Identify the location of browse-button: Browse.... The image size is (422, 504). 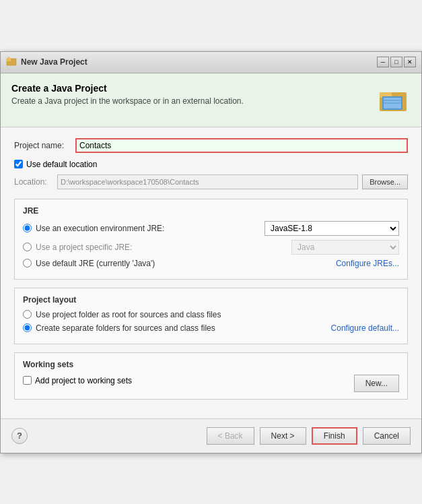
(385, 182).